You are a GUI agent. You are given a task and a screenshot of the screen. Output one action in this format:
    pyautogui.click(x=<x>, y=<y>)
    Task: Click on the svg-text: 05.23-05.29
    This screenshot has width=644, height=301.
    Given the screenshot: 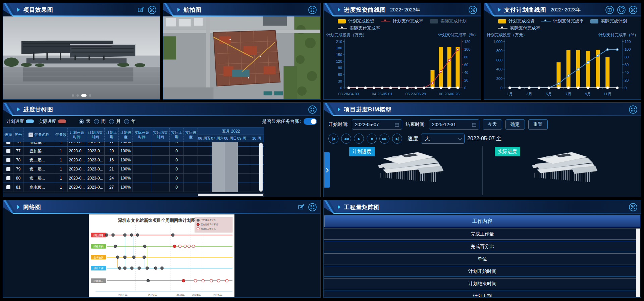 What is the action you would take?
    pyautogui.click(x=416, y=94)
    